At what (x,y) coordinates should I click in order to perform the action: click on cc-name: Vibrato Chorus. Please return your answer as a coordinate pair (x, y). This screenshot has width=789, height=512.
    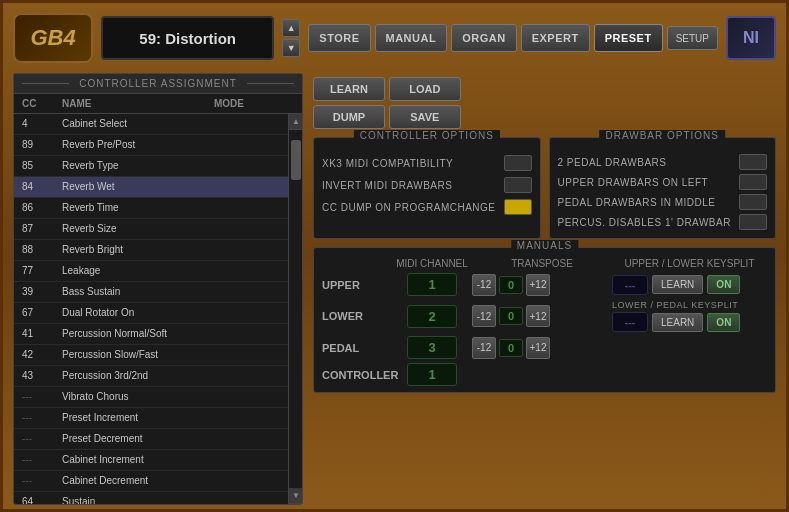
    Looking at the image, I should click on (148, 397).